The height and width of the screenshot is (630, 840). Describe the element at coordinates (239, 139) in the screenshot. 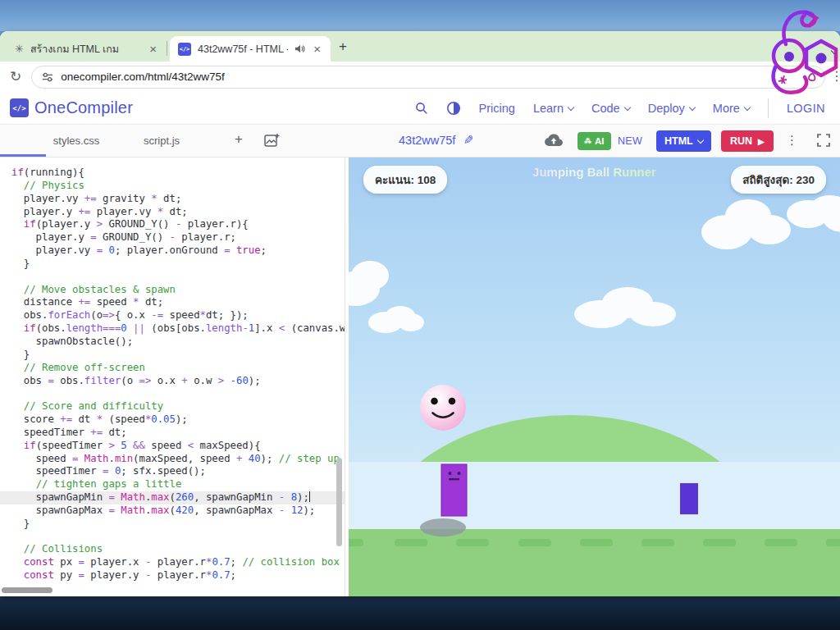

I see `add-file-button: +` at that location.